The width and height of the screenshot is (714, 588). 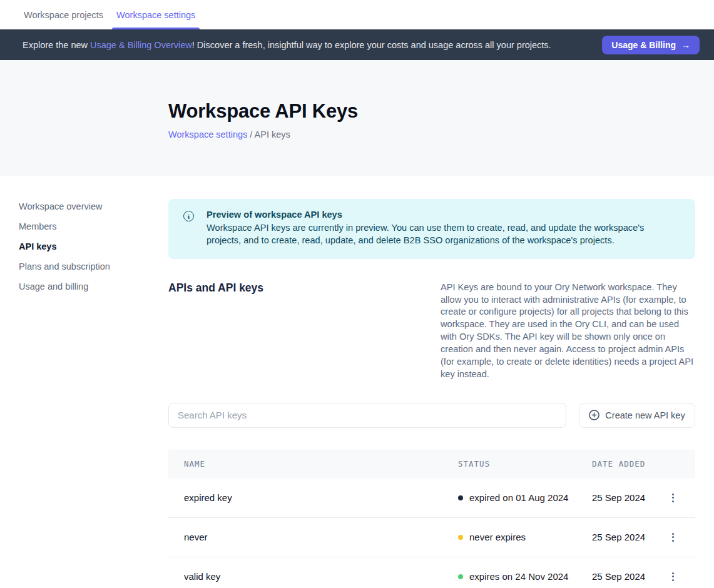 What do you see at coordinates (626, 464) in the screenshot?
I see `column-header-date-added: DATE ADDED` at bounding box center [626, 464].